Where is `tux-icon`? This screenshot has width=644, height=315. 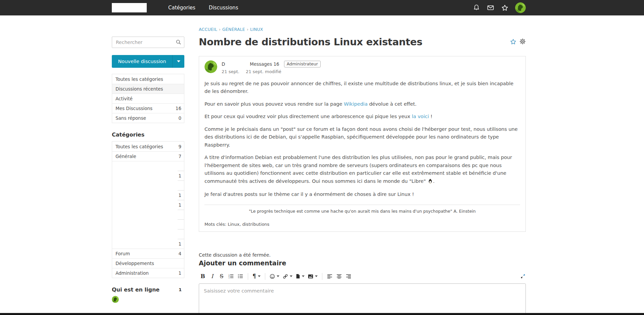
tux-icon is located at coordinates (430, 182).